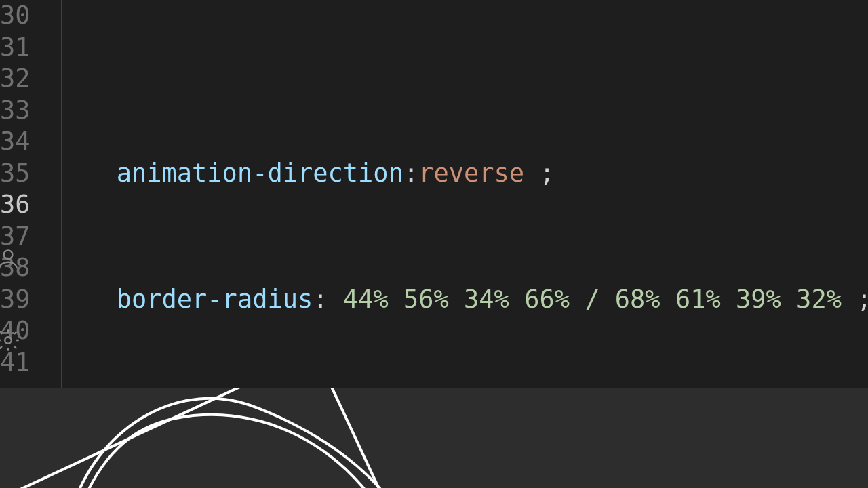 The height and width of the screenshot is (488, 868). I want to click on line-number: 36, so click(15, 205).